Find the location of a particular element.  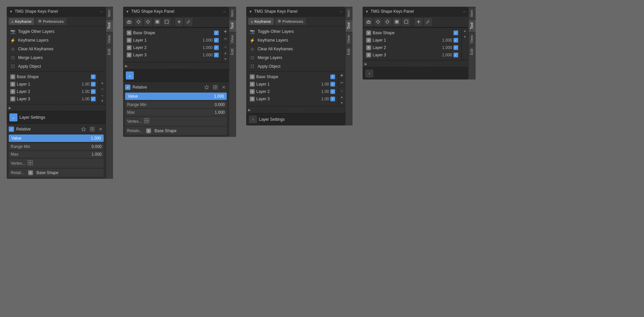

layer-settings-header-3: › Layer Settings is located at coordinates (296, 119).